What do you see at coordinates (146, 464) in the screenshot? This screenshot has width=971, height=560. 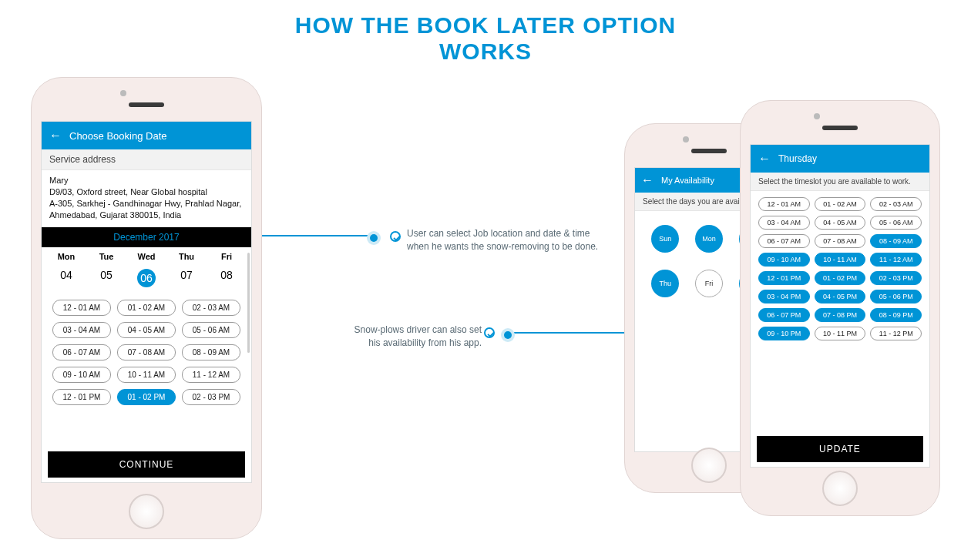 I see `continue-button: CONTINUE` at bounding box center [146, 464].